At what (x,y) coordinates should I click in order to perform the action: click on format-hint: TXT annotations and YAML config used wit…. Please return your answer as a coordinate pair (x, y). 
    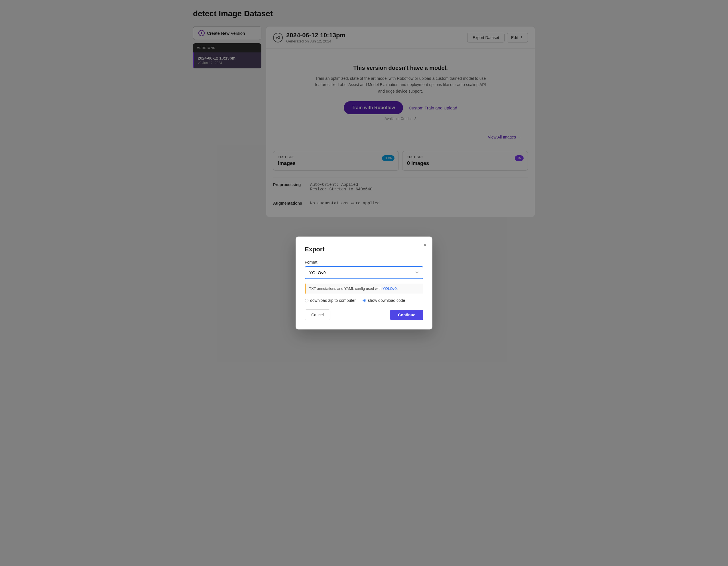
    Looking at the image, I should click on (364, 289).